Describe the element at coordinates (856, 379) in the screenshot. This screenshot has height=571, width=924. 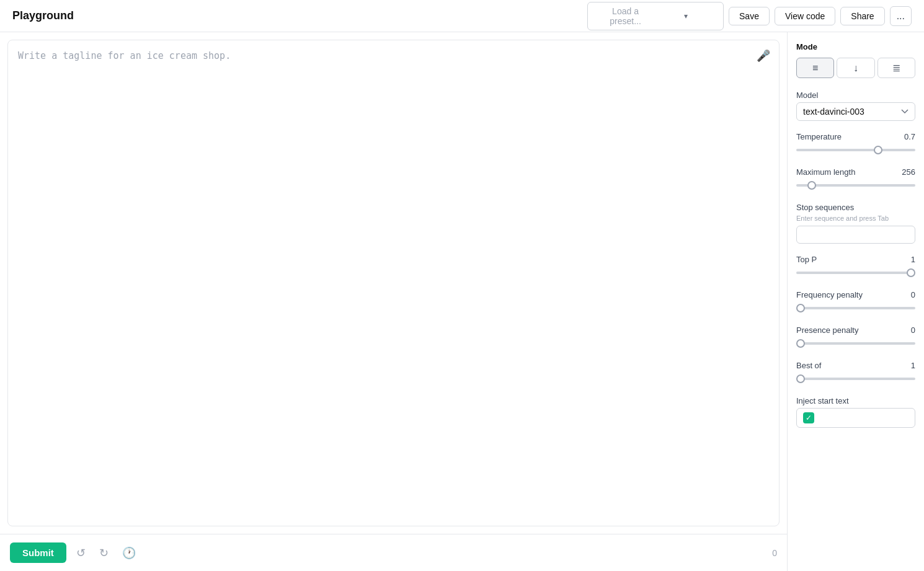
I see `best-of-slider` at that location.